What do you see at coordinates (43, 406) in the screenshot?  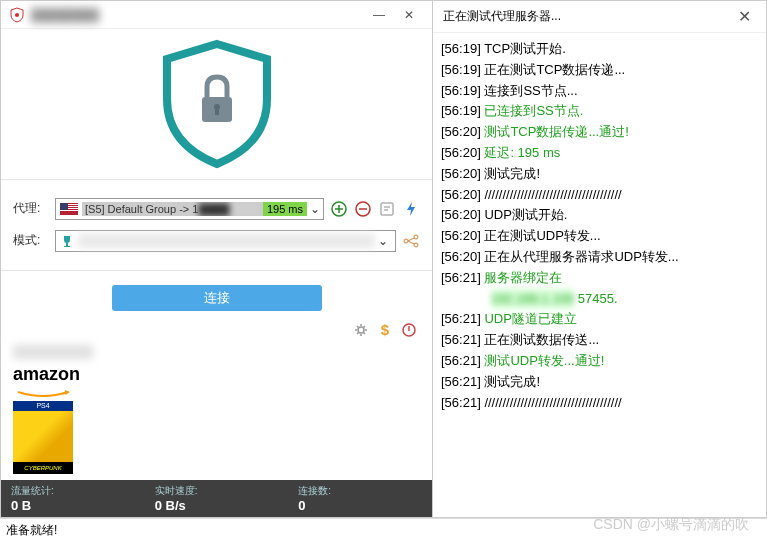 I see `ps4-label: PS4` at bounding box center [43, 406].